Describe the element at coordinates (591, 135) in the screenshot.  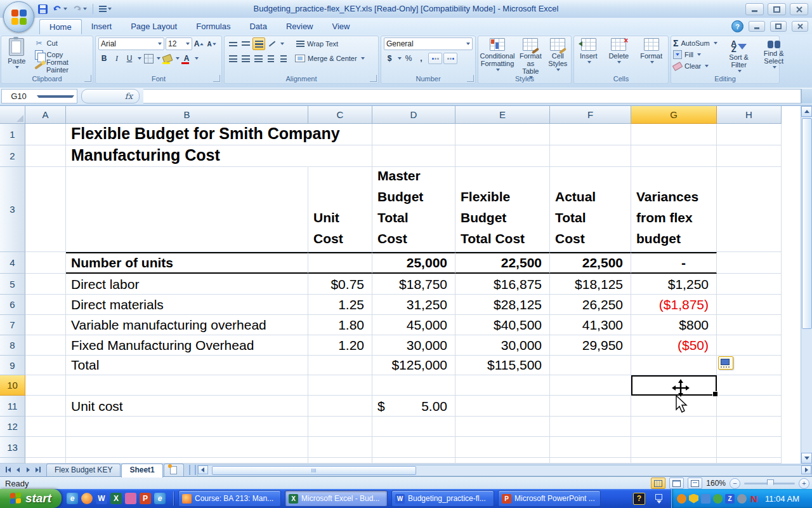
I see `cell-F1` at that location.